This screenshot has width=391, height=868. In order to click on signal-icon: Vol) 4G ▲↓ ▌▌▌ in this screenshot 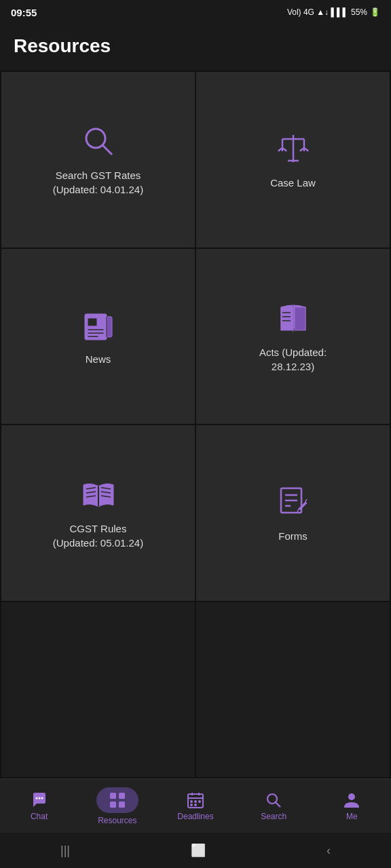, I will do `click(318, 12)`.